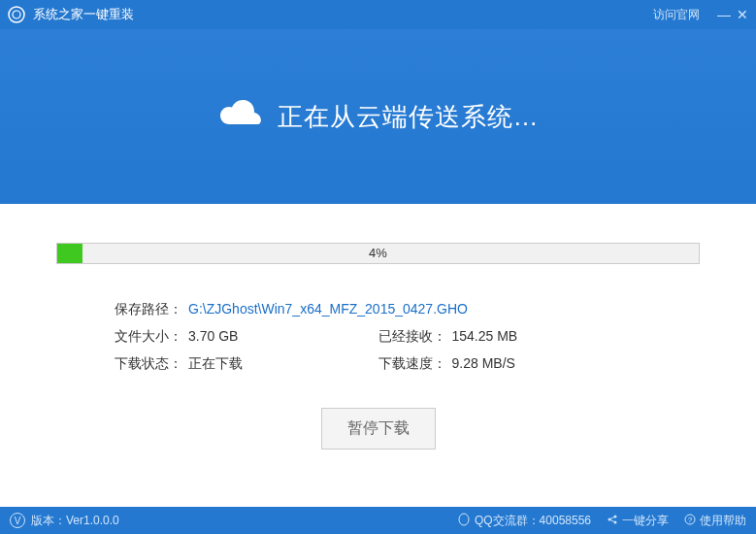  What do you see at coordinates (742, 15) in the screenshot?
I see `close-button: ✕` at bounding box center [742, 15].